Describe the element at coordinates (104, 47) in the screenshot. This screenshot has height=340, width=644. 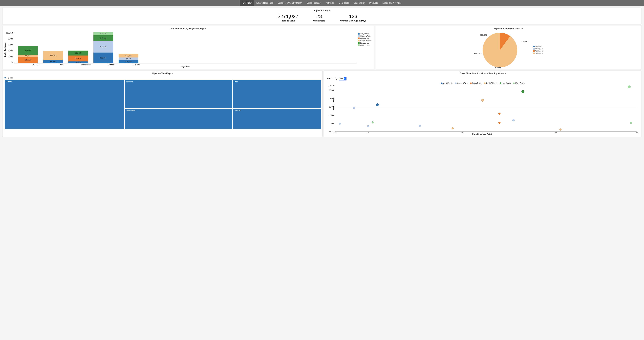
I see `bar-created: $35,204$37,335$18,788$11,249` at that location.